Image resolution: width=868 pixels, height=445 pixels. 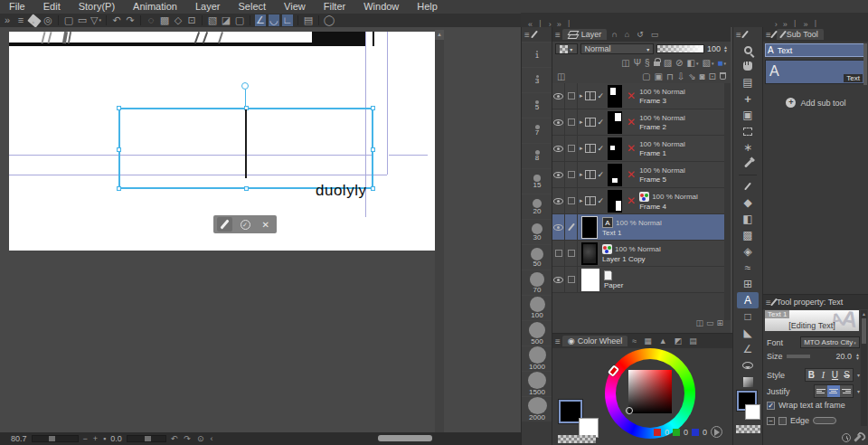 I want to click on justify-left-button, so click(x=821, y=391).